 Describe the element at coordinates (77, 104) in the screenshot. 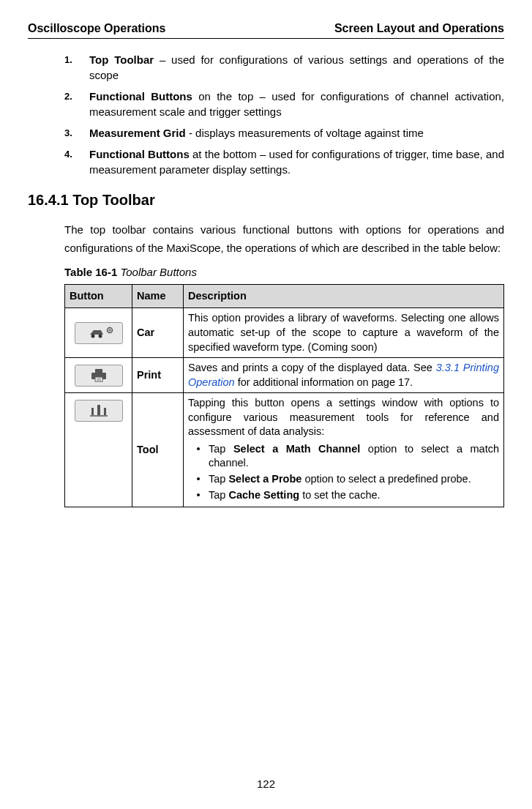

I see `list-num: 2.` at that location.